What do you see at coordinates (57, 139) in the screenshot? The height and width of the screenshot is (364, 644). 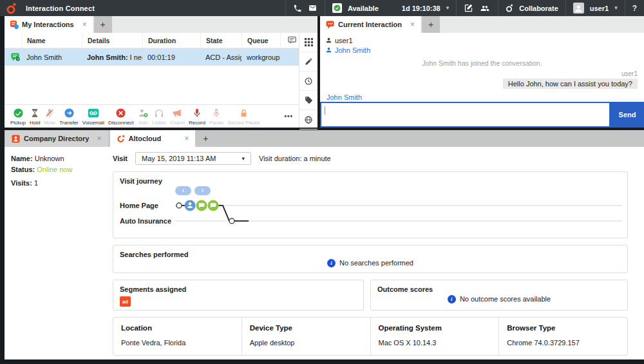 I see `tab-label: Company Directory` at bounding box center [57, 139].